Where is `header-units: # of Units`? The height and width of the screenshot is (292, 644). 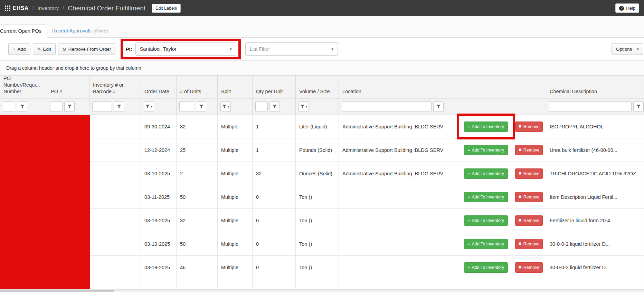
header-units: # of Units is located at coordinates (197, 87).